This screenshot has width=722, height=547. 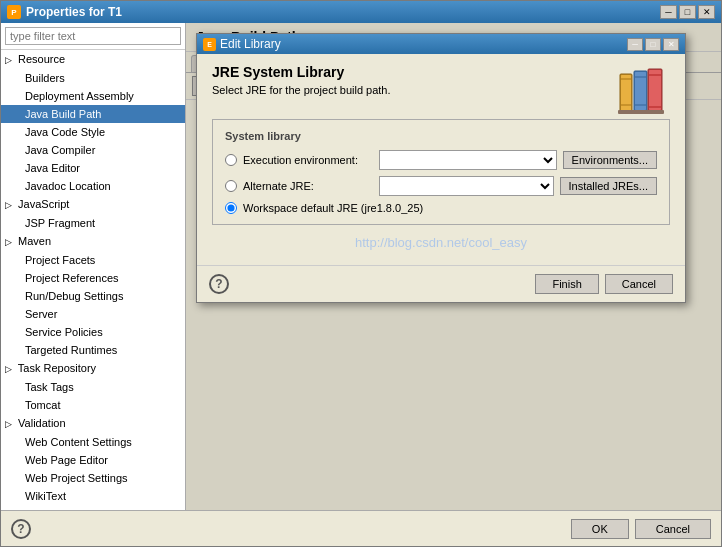 What do you see at coordinates (93, 478) in the screenshot?
I see `sidebar-item-web-project-settings: Web Project Settings` at bounding box center [93, 478].